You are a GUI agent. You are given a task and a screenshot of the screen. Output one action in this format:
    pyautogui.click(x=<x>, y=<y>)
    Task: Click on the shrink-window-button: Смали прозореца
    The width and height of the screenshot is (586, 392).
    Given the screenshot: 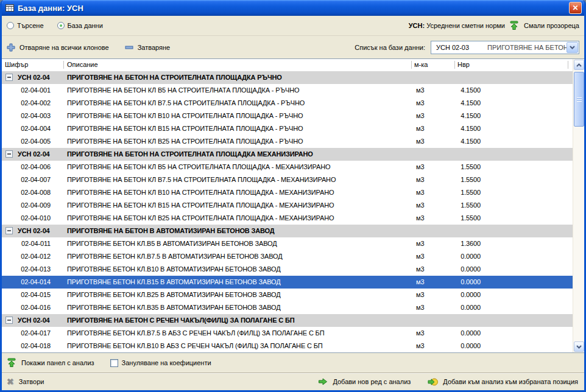 What is the action you would take?
    pyautogui.click(x=545, y=26)
    